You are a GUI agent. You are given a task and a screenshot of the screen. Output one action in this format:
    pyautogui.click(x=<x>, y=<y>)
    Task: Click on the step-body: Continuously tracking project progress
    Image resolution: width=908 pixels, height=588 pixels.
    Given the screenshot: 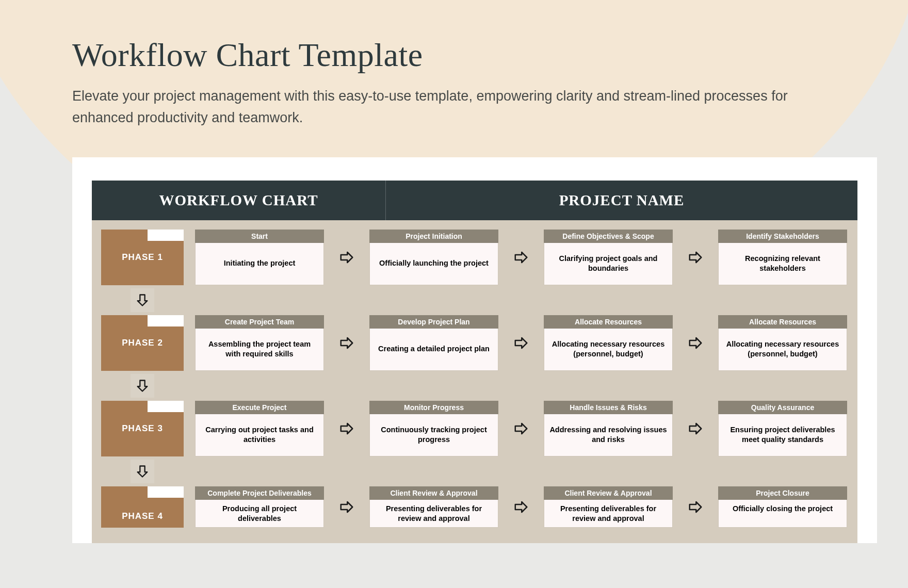 What is the action you would take?
    pyautogui.click(x=434, y=435)
    